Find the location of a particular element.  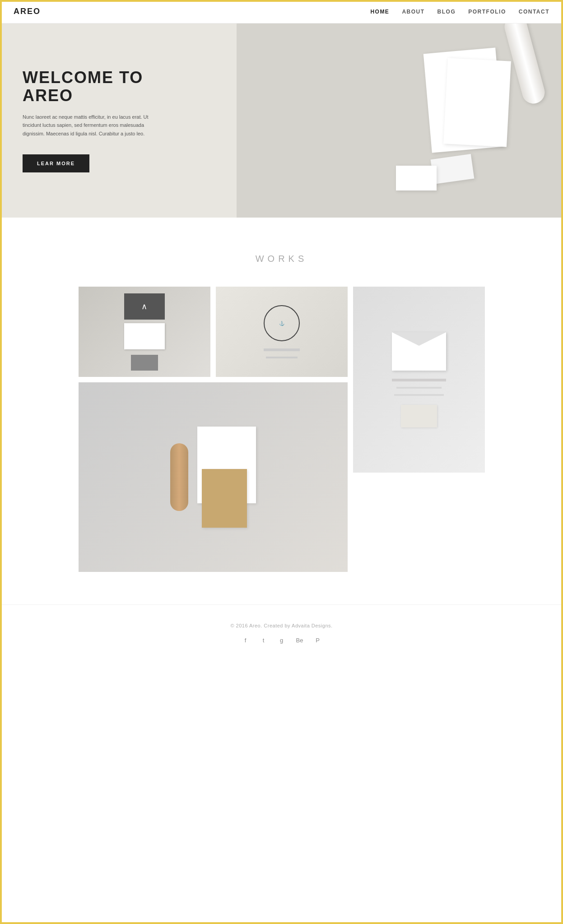

work-item-logo: ⚓ is located at coordinates (282, 332).